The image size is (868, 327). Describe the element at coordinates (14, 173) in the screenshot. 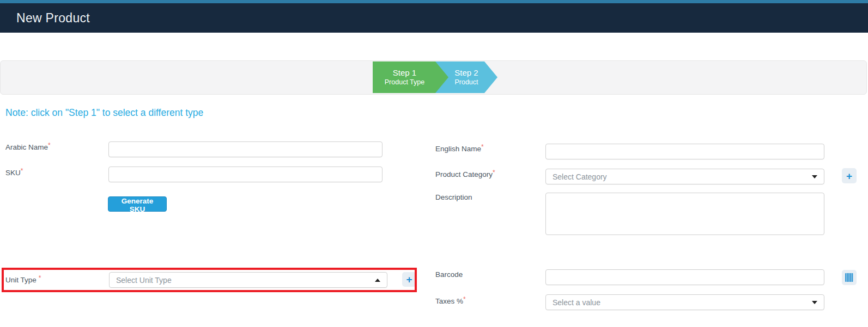

I see `sku-label: SKU*` at that location.